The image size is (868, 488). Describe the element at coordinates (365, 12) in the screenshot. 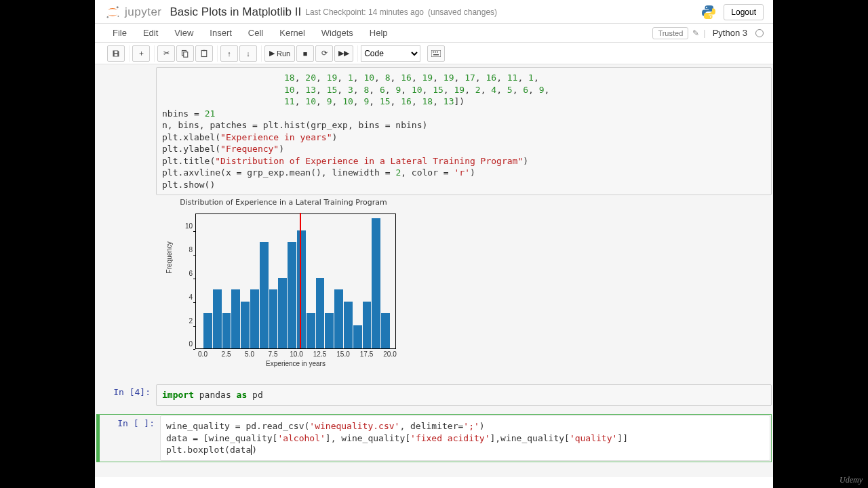

I see `checkpoint-text: Last Checkpoint: 14 minutes ago` at that location.